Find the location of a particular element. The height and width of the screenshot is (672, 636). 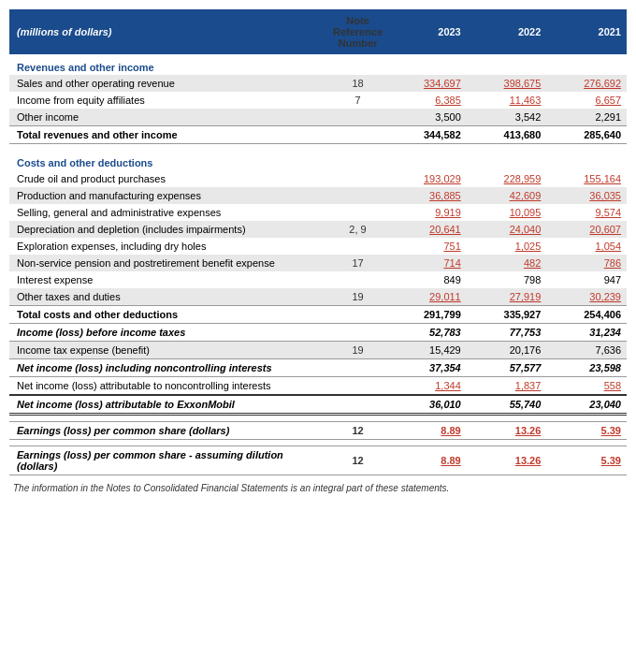

table-row: Depreciation and depletion (includes imp… is located at coordinates (318, 229).